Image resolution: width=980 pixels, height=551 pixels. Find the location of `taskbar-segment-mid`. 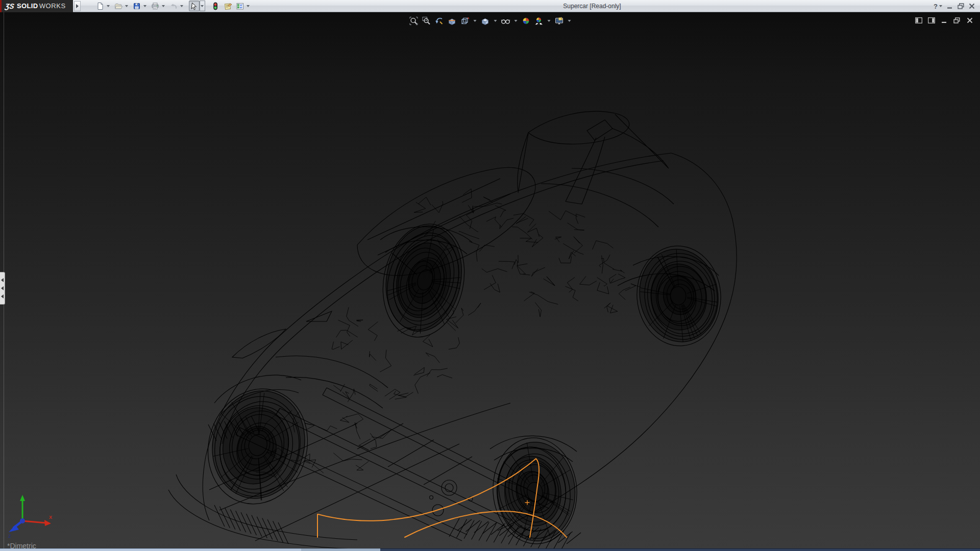

taskbar-segment-mid is located at coordinates (341, 550).